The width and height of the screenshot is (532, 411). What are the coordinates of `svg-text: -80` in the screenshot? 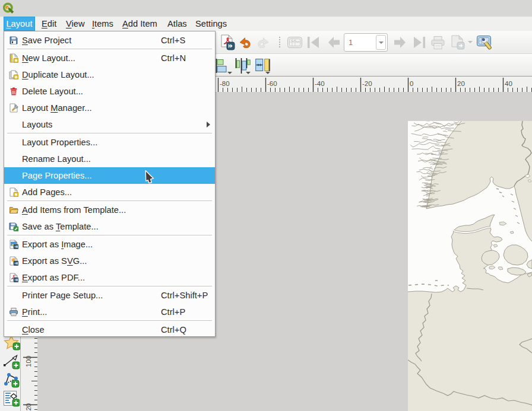 It's located at (224, 84).